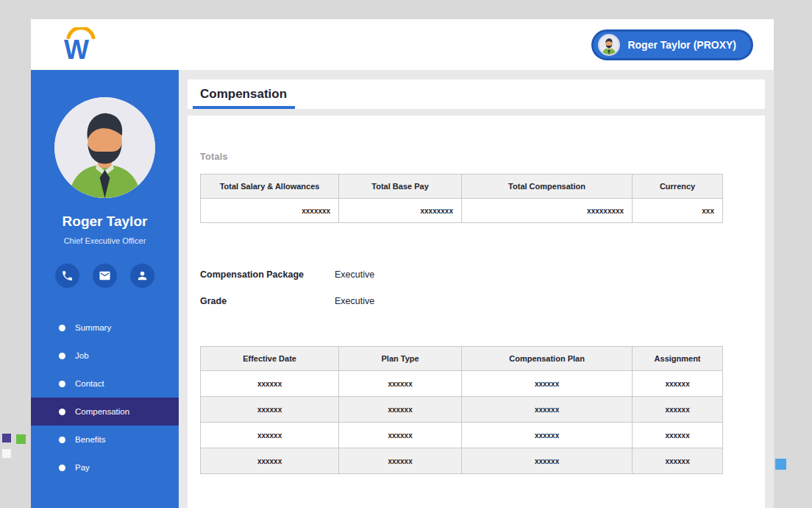 Image resolution: width=812 pixels, height=508 pixels. Describe the element at coordinates (90, 384) in the screenshot. I see `sidebar-item-label: Contact` at that location.